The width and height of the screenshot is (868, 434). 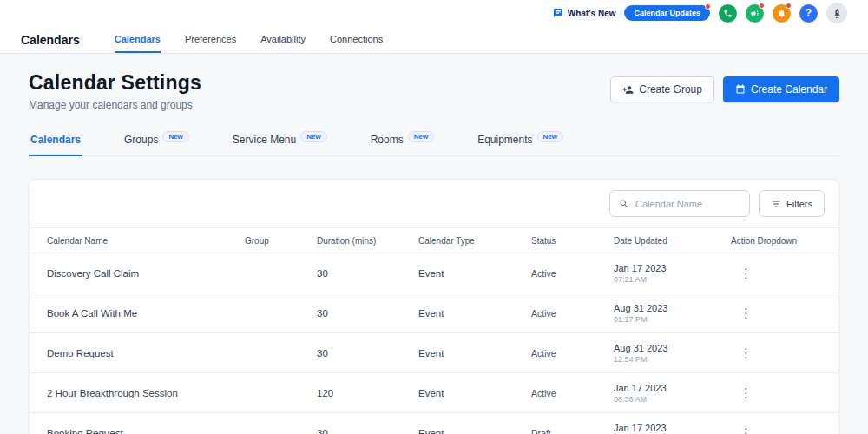 I want to click on page-subtitle: Manage your calendars and groups, so click(x=115, y=105).